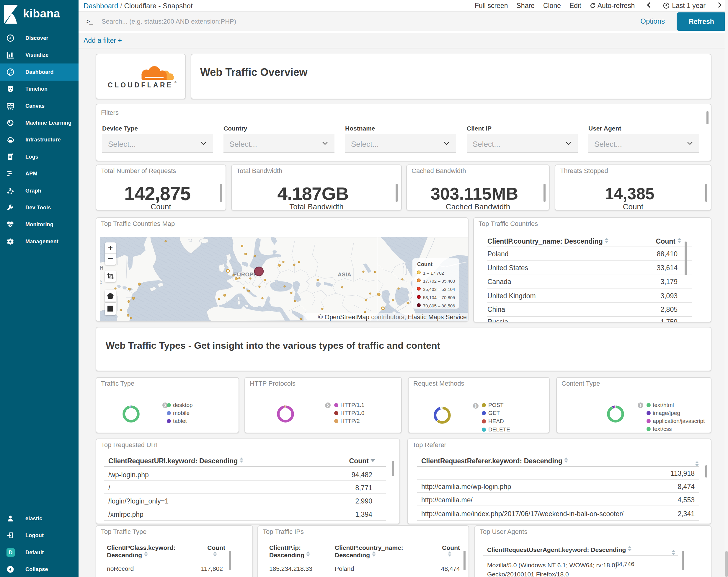 The width and height of the screenshot is (728, 577). Describe the element at coordinates (102, 268) in the screenshot. I see `svg-text: TH` at that location.